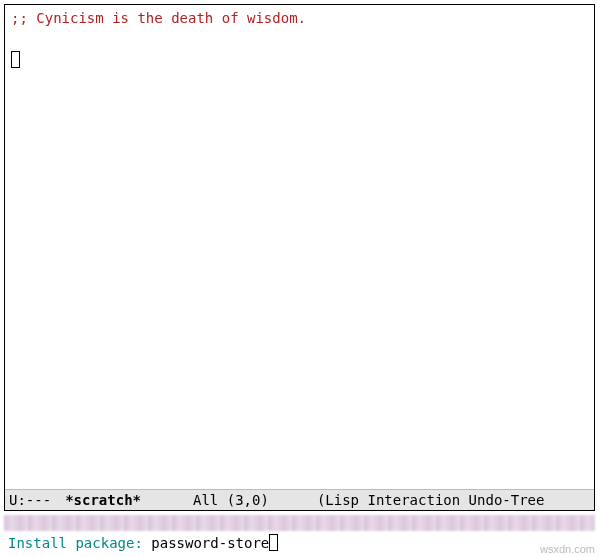  Describe the element at coordinates (80, 543) in the screenshot. I see `minibuffer-prompt: Install package:` at that location.